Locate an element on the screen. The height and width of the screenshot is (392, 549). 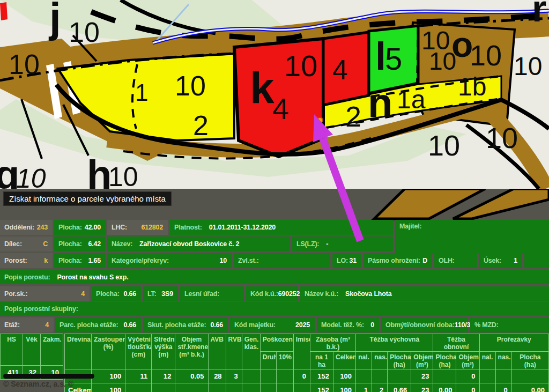
field-porost: Porost:k is located at coordinates (26, 261).